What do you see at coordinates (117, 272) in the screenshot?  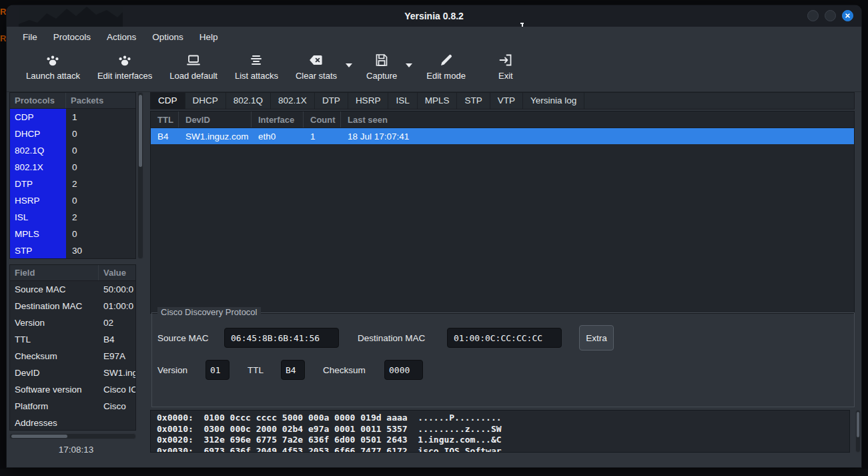 I see `value-column-header: Value` at bounding box center [117, 272].